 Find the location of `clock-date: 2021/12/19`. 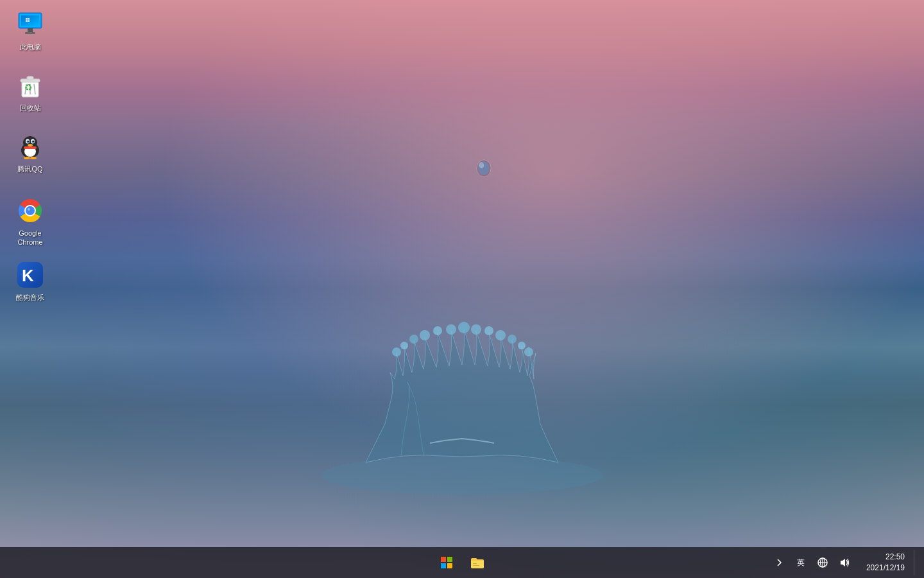

clock-date: 2021/12/19 is located at coordinates (886, 568).